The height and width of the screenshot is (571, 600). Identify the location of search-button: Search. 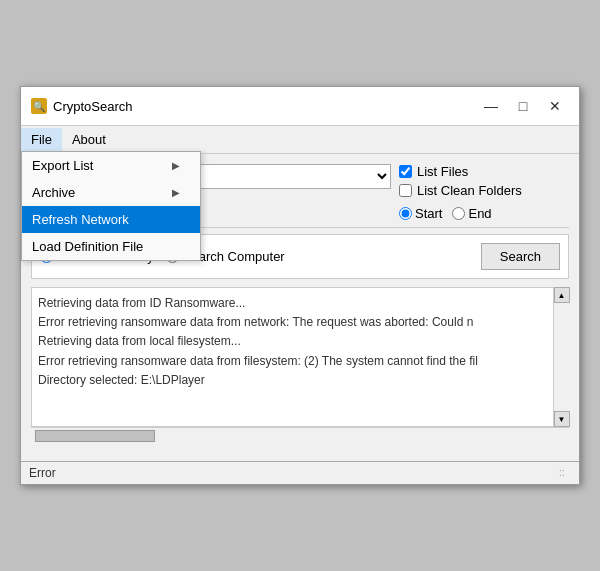
(520, 256).